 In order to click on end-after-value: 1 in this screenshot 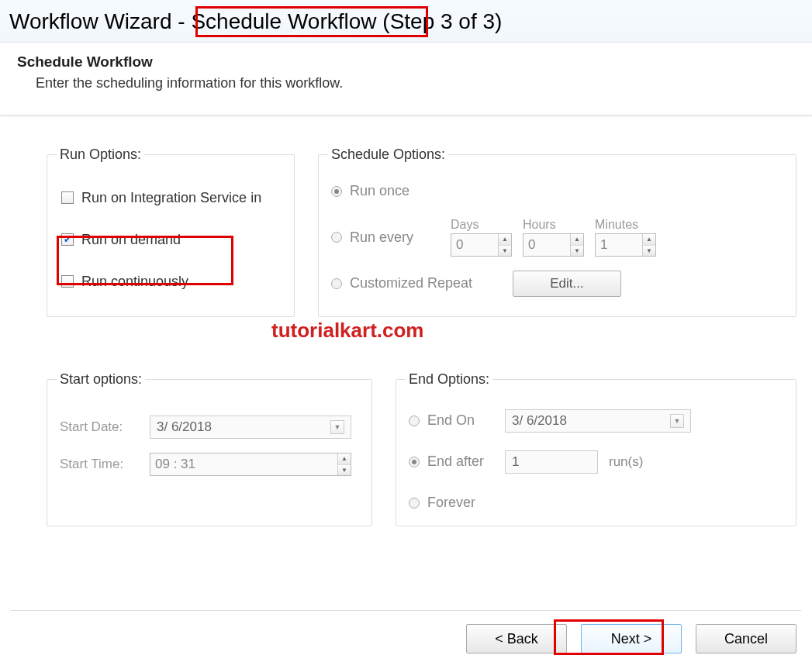, I will do `click(515, 462)`.